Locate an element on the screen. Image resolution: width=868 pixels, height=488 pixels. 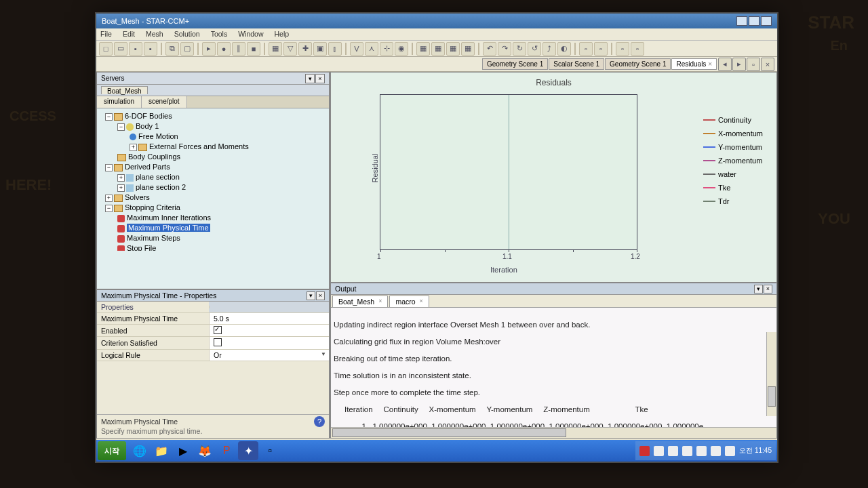
e2-icon: ▫ is located at coordinates (601, 49).